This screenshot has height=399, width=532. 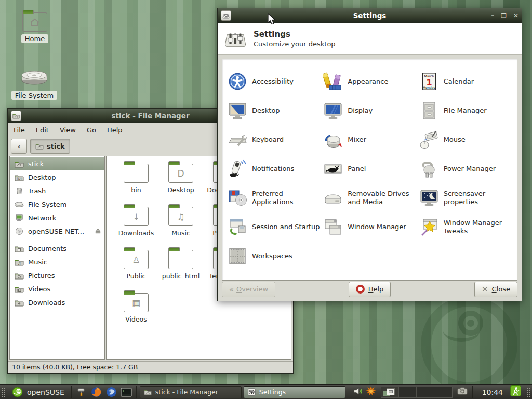 I want to click on settings-item-notifications: Notifications, so click(x=275, y=169).